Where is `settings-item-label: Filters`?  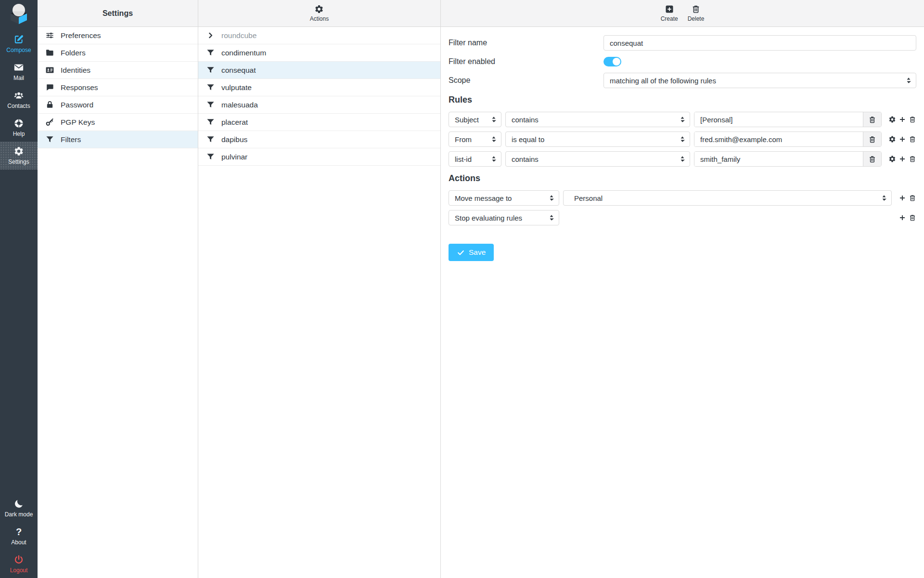
settings-item-label: Filters is located at coordinates (71, 140).